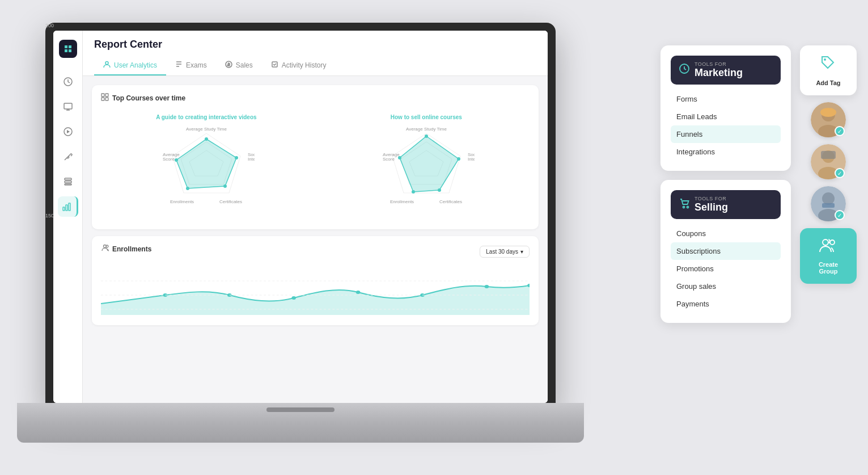 This screenshot has height=475, width=868. I want to click on radar-svg-2: Average Study Time Social Interactions C…, so click(426, 170).